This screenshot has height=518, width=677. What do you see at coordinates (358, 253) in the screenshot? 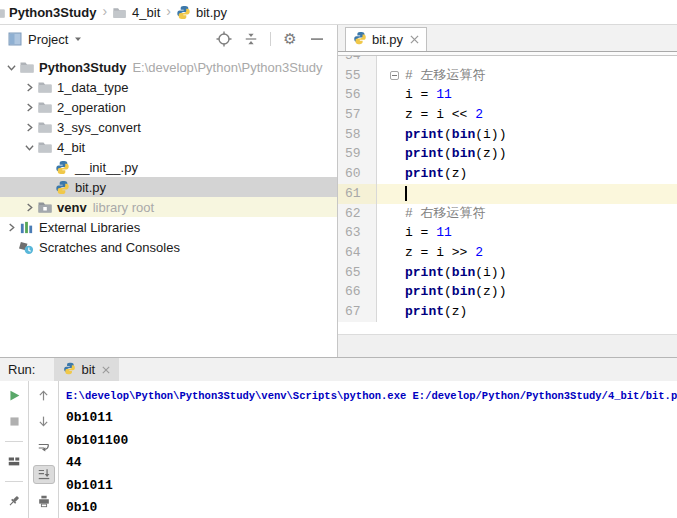
I see `line-number: 64` at bounding box center [358, 253].